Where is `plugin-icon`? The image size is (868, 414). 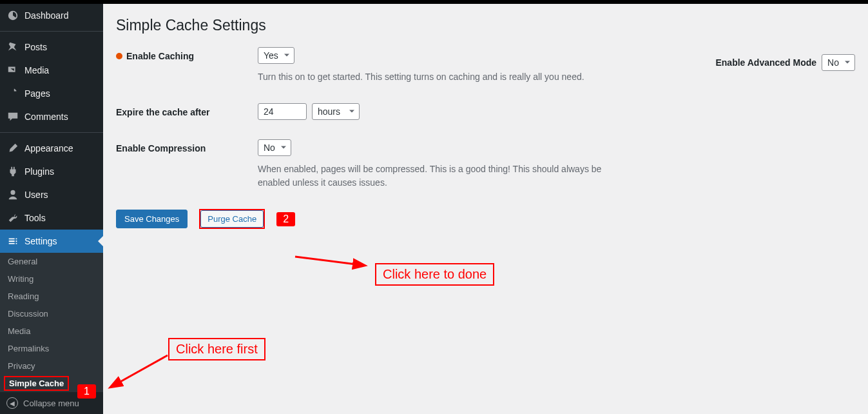
plugin-icon is located at coordinates (13, 172).